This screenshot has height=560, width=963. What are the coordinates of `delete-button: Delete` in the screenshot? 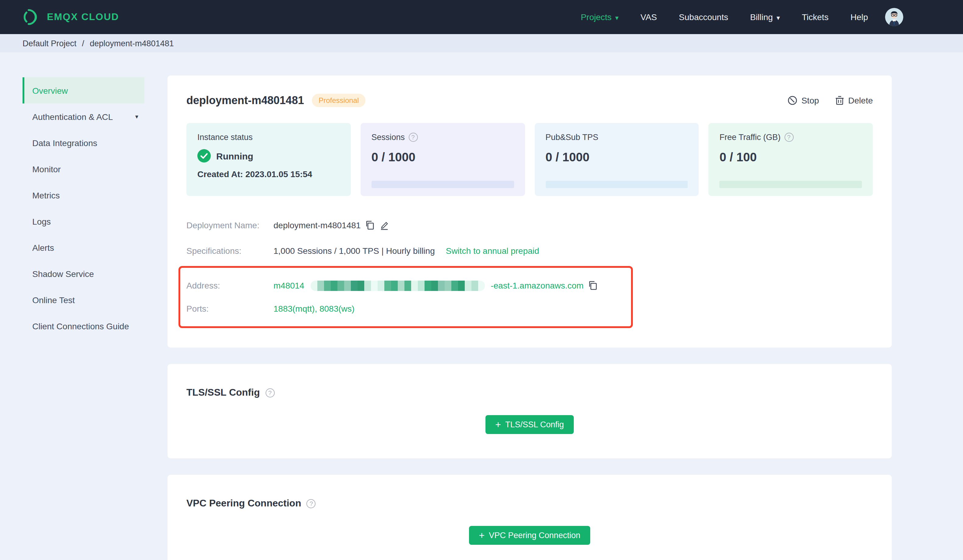 It's located at (854, 100).